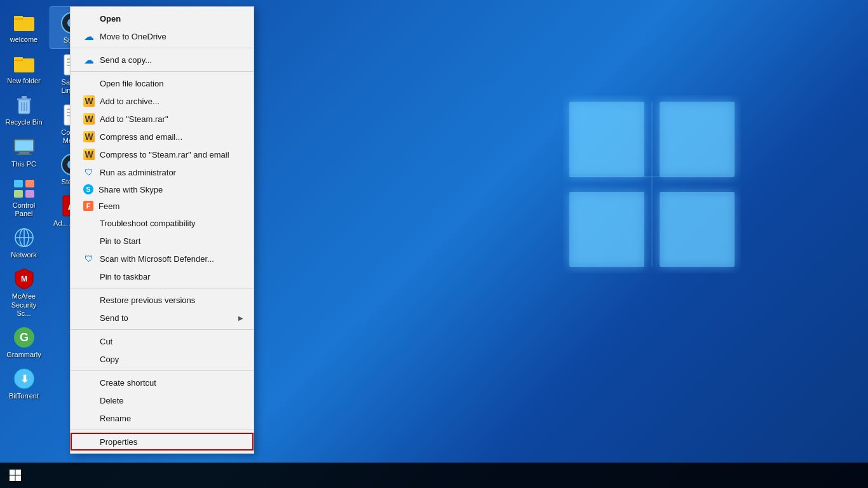 The height and width of the screenshot is (488, 868). What do you see at coordinates (24, 39) in the screenshot?
I see `welcome-label: welcome` at bounding box center [24, 39].